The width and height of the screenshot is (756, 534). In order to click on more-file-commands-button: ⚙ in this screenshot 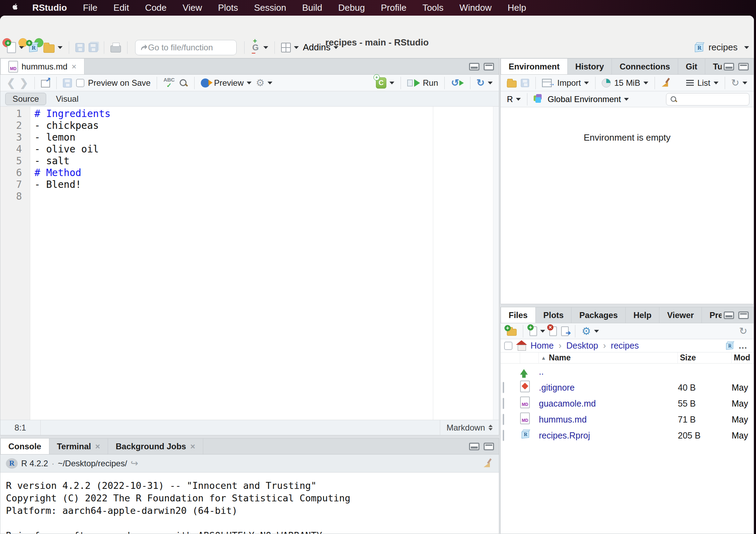, I will do `click(590, 331)`.